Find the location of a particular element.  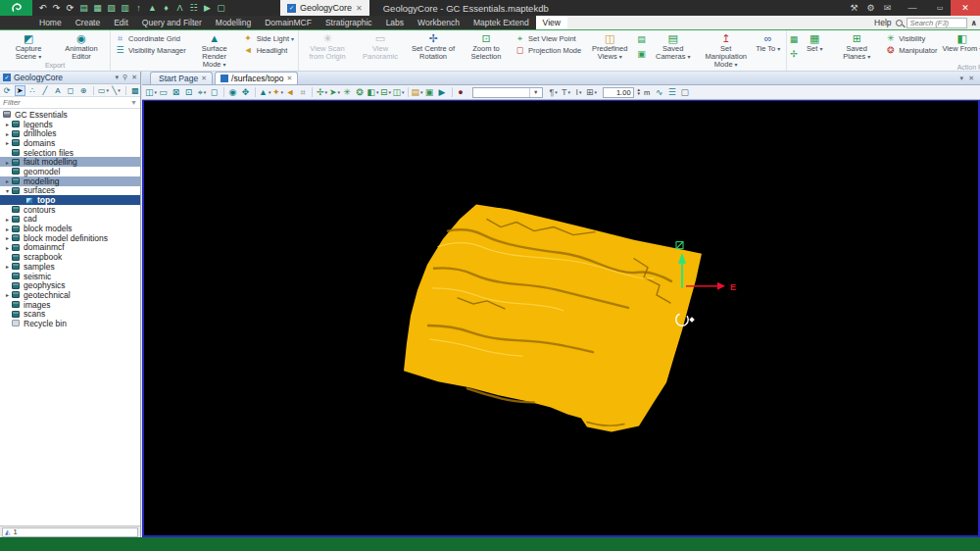

tree-item: topo is located at coordinates (71, 200).